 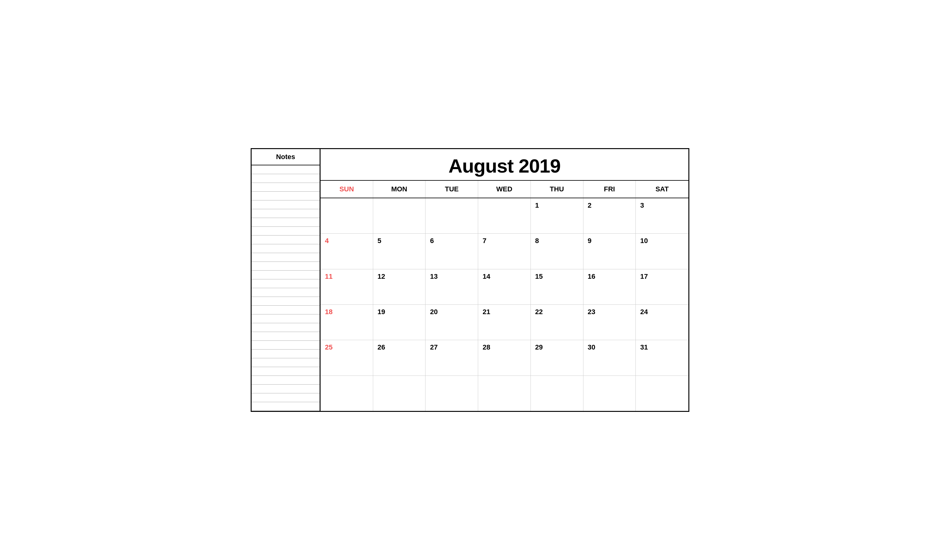 I want to click on day-cell: 25, so click(x=347, y=358).